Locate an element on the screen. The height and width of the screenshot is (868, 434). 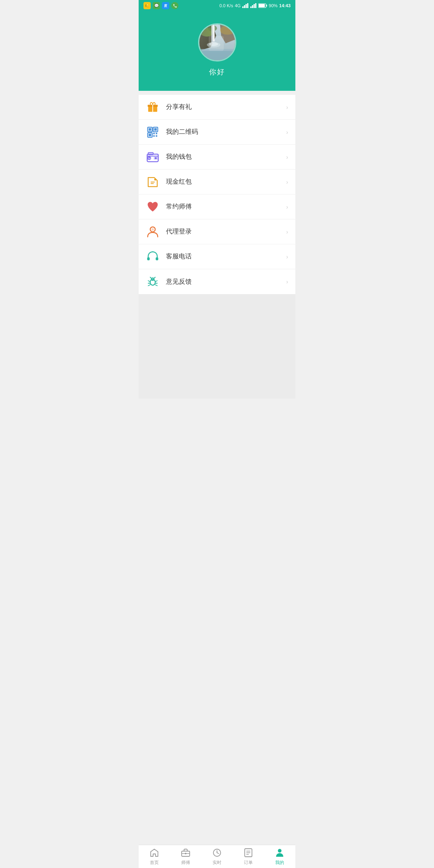
avatar-image is located at coordinates (217, 43).